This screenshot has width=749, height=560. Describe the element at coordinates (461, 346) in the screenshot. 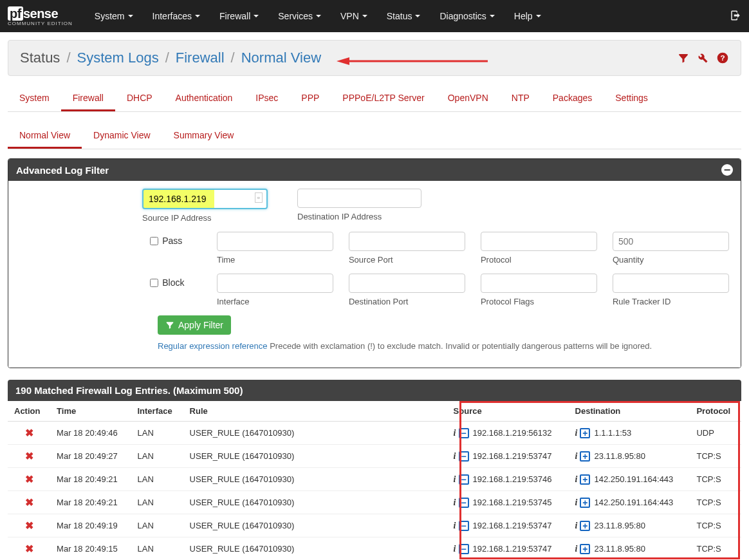

I see `help-text: Precede with exclamation (!) to exclude …` at that location.